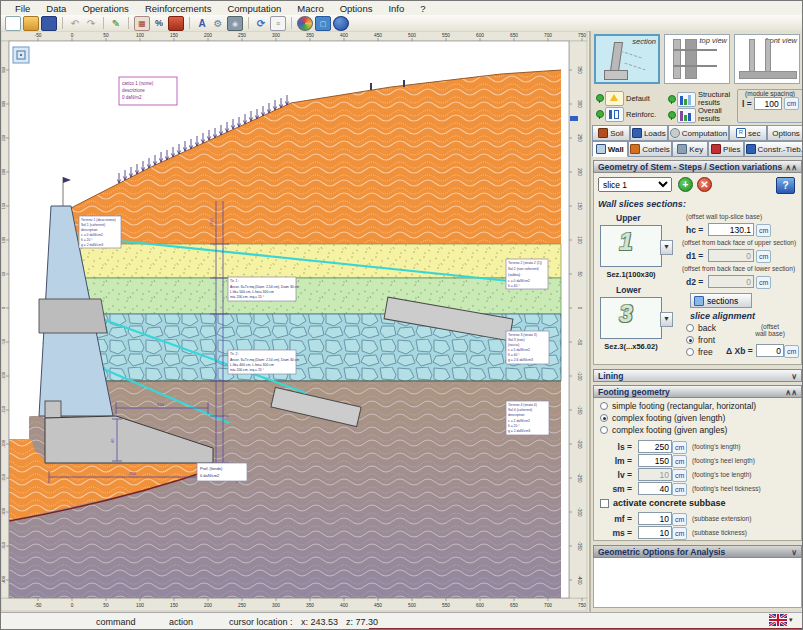 The width and height of the screenshot is (803, 630). I want to click on font-a-icon: A, so click(202, 24).